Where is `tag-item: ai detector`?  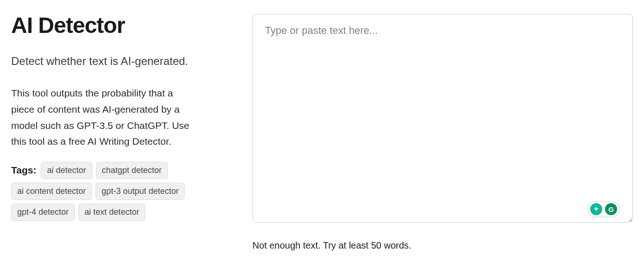
tag-item: ai detector is located at coordinates (66, 171).